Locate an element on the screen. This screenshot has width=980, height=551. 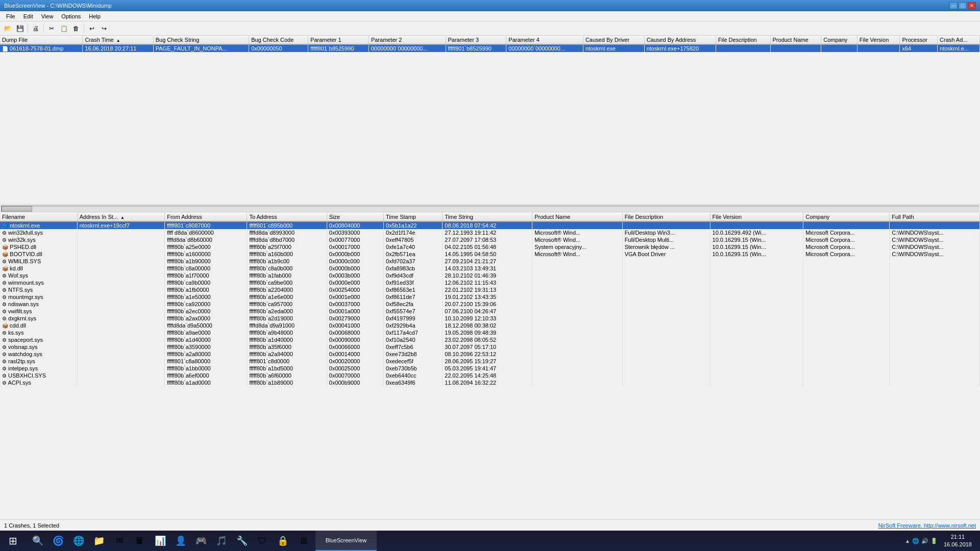
tray-battery: 🔋 is located at coordinates (934, 541).